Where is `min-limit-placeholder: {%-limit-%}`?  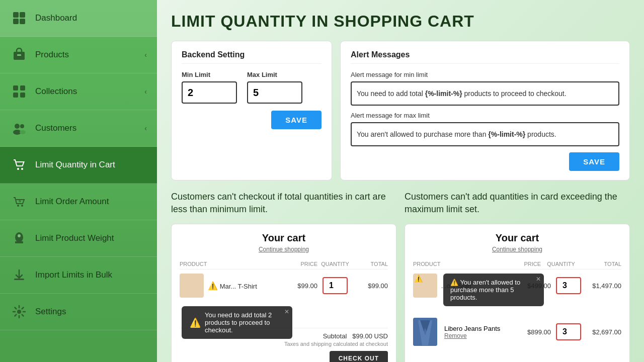 min-limit-placeholder: {%-limit-%} is located at coordinates (444, 94).